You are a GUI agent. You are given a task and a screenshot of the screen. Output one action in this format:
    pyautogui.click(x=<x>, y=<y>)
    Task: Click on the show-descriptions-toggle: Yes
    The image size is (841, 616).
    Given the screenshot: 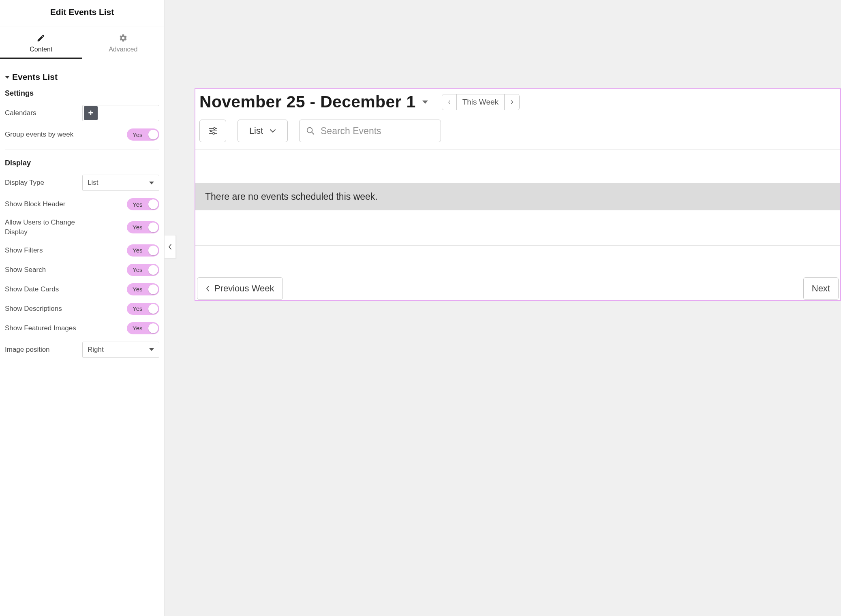 What is the action you would take?
    pyautogui.click(x=143, y=309)
    